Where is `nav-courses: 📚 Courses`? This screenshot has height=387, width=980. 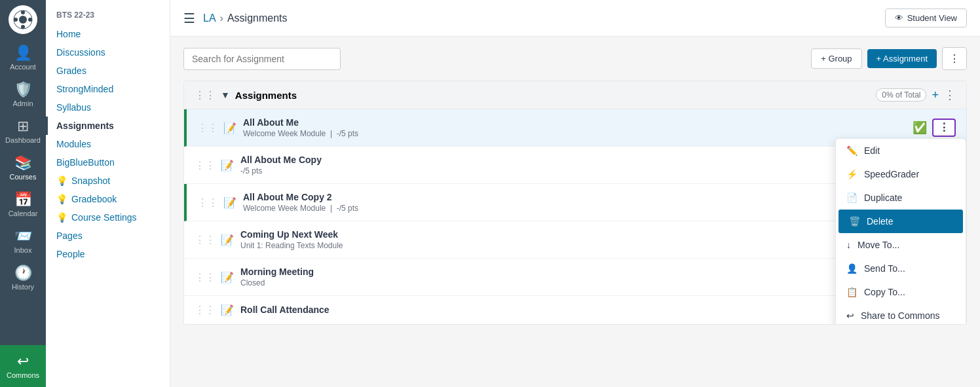
nav-courses: 📚 Courses is located at coordinates (23, 168).